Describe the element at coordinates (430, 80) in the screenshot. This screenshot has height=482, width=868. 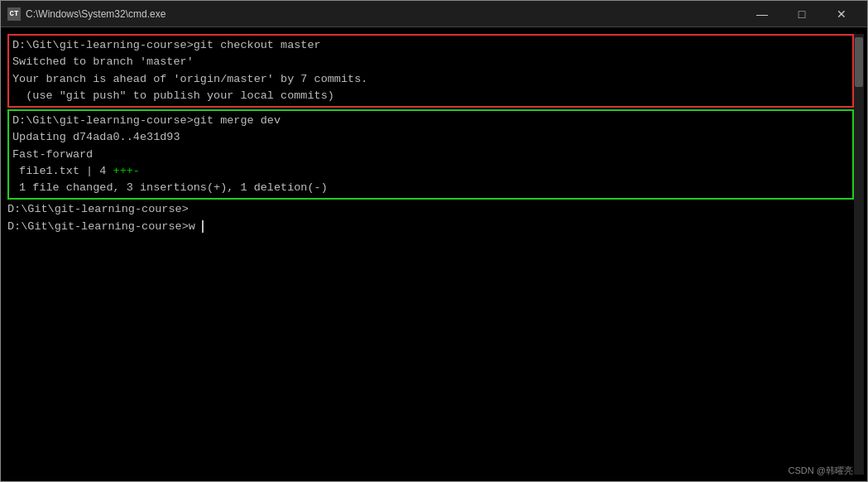
I see `red-line-3: Your branch is ahead of 'origin/master' …` at that location.